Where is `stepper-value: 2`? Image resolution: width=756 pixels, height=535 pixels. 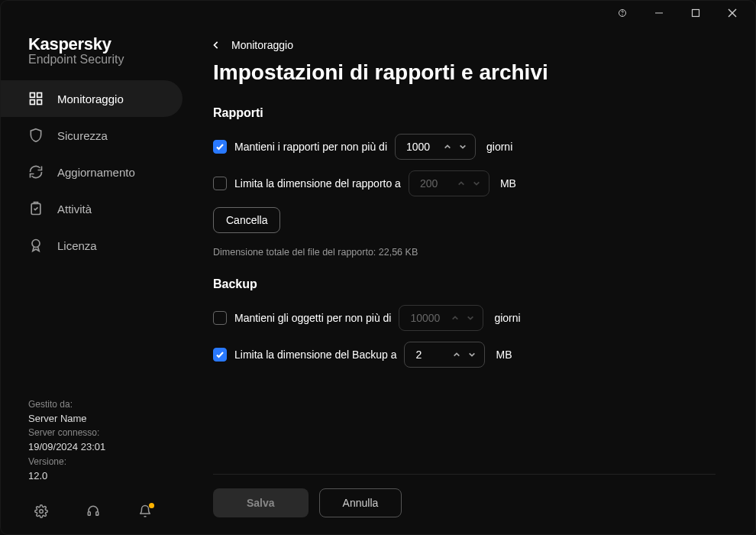
stepper-value: 2 is located at coordinates (428, 355).